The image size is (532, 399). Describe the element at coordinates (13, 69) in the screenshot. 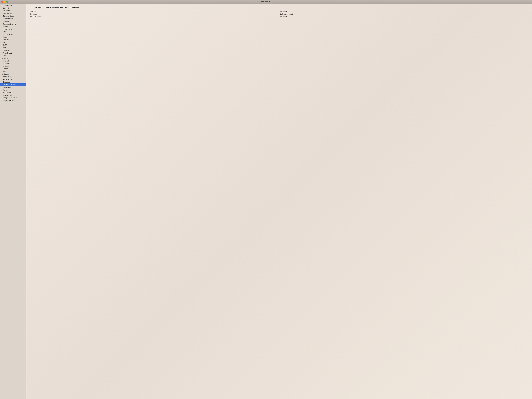

I see `sidebar-item-wwan: WWAN` at that location.